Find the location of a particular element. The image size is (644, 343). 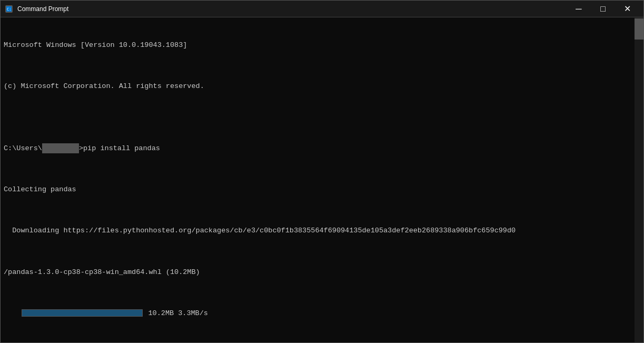

line-prompt: C:\Users\ >pip install pandas is located at coordinates (318, 149).